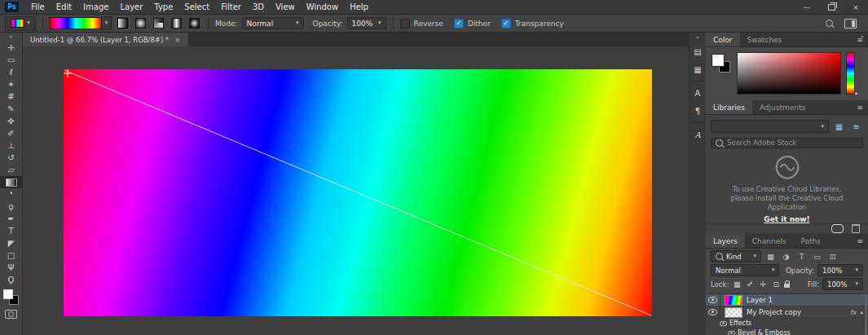 This screenshot has width=868, height=335. What do you see at coordinates (11, 121) in the screenshot?
I see `spot-healing-brush-tool: ✜` at bounding box center [11, 121].